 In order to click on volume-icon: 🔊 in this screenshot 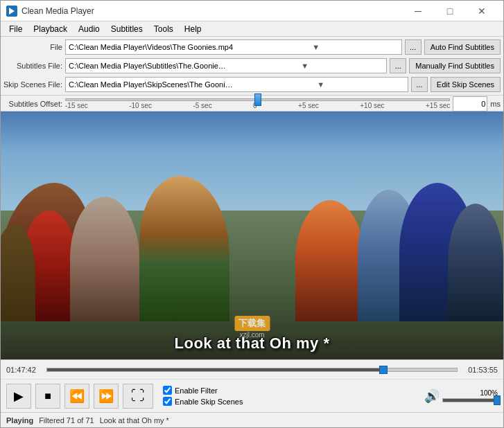, I will do `click(432, 396)`.